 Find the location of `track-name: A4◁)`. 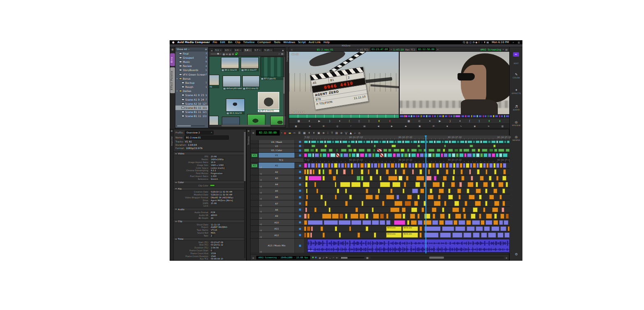

track-name: A4◁) is located at coordinates (277, 184).